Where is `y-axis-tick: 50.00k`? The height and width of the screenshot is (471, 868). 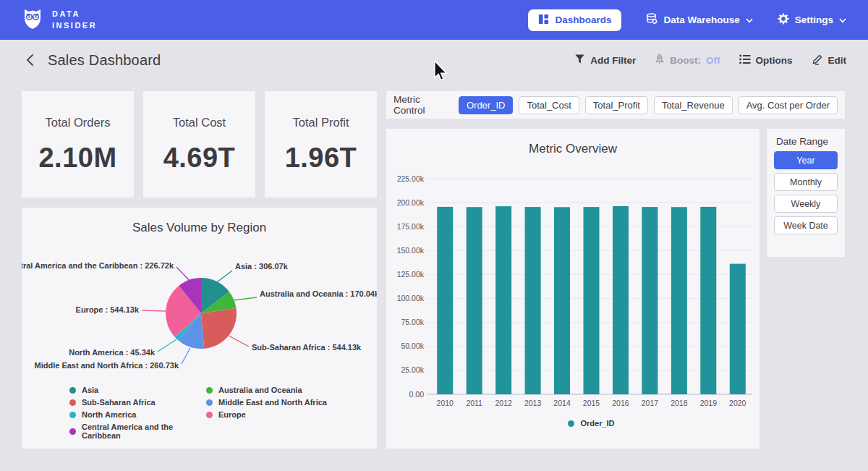 y-axis-tick: 50.00k is located at coordinates (412, 346).